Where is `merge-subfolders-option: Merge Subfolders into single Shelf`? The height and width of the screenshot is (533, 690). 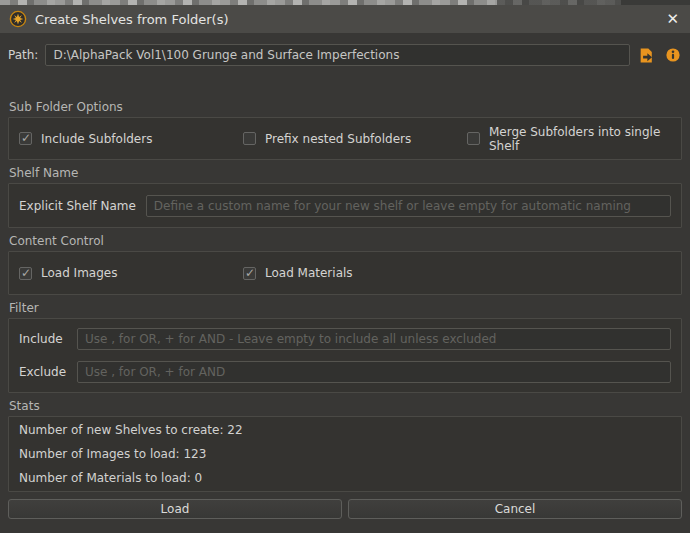
merge-subfolders-option: Merge Subfolders into single Shelf is located at coordinates (569, 139).